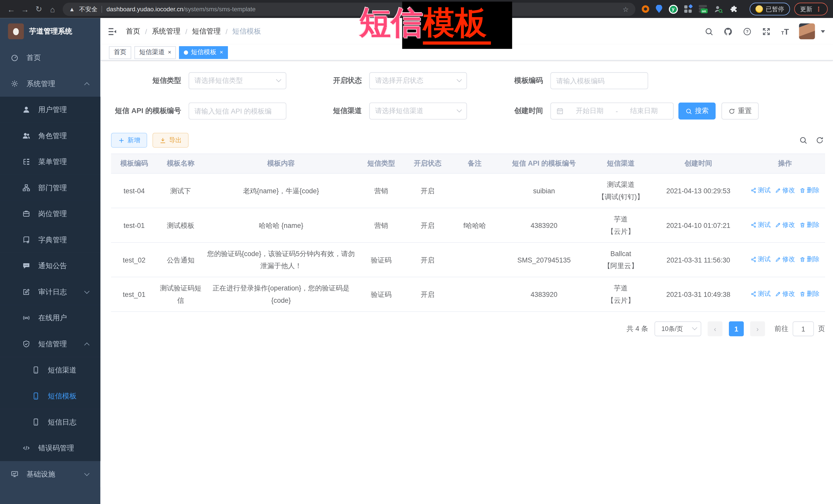  What do you see at coordinates (50, 31) in the screenshot?
I see `sidebar-logo: 芋道管理系统` at bounding box center [50, 31].